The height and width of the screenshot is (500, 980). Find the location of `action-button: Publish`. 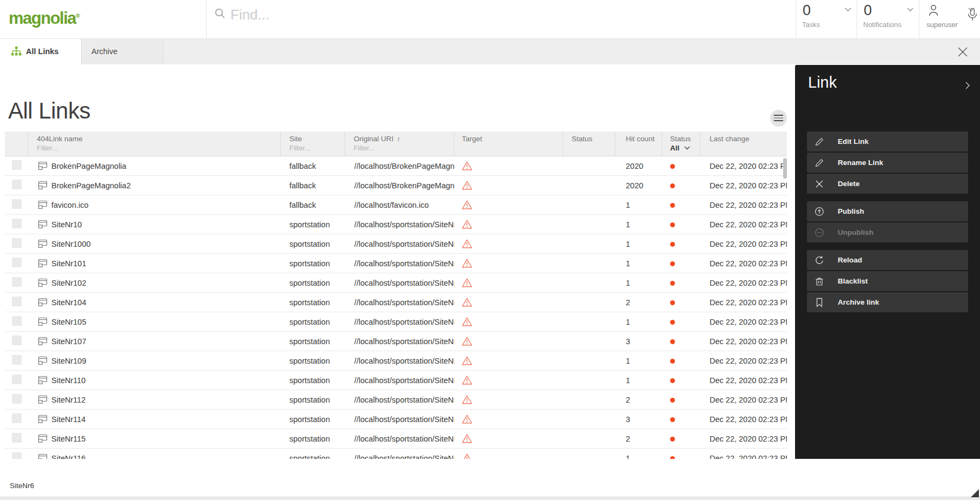

action-button: Publish is located at coordinates (888, 211).